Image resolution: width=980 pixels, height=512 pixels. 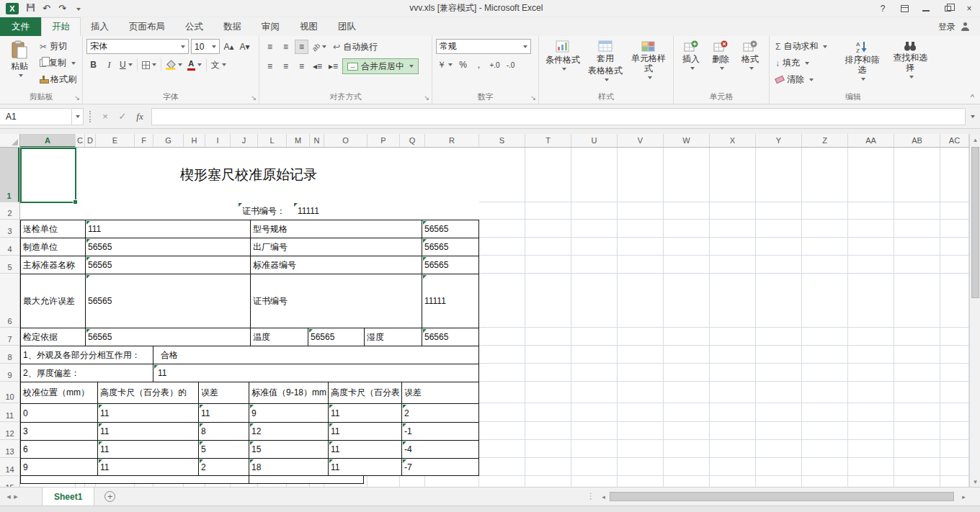 What do you see at coordinates (975, 481) in the screenshot?
I see `scroll-down-button: ▾` at bounding box center [975, 481].